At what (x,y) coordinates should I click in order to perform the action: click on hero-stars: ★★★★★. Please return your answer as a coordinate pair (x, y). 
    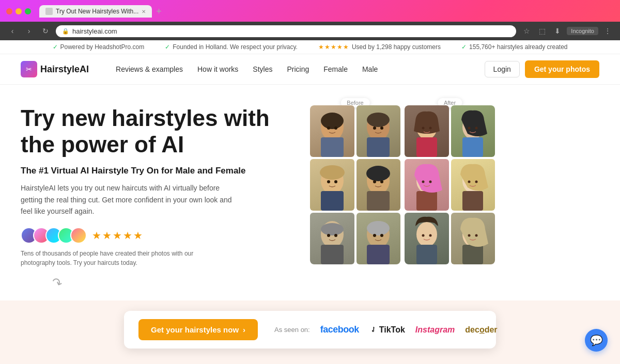
    Looking at the image, I should click on (118, 235).